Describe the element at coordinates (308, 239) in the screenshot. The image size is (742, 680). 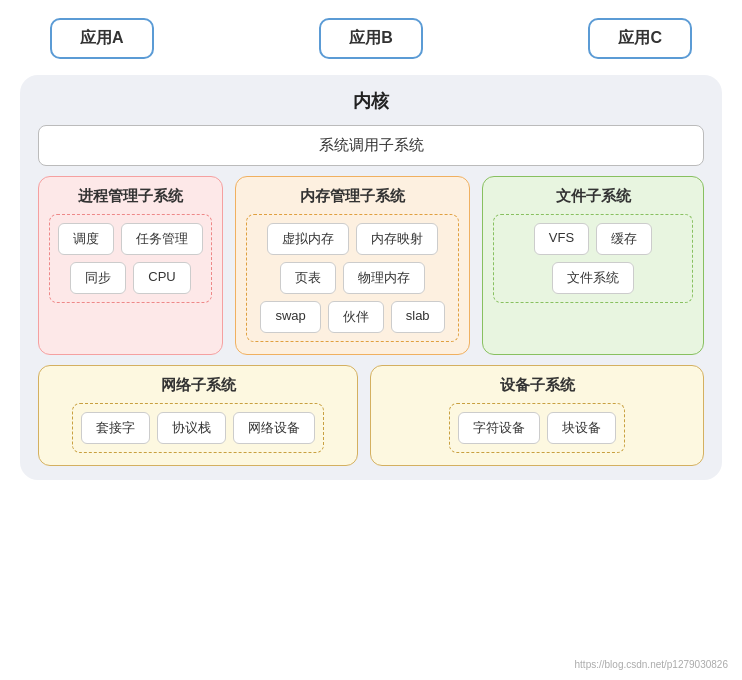
I see `memory-item-vmem: 虚拟内存` at that location.